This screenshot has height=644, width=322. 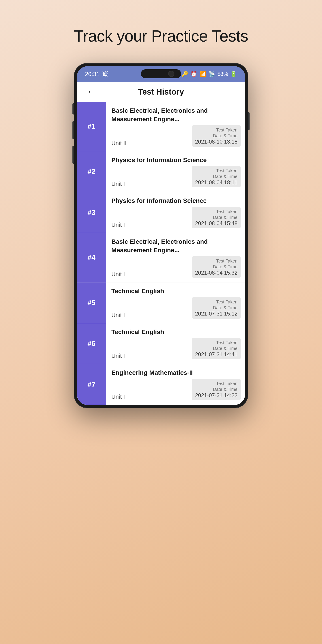 I want to click on screen-title: Test History, so click(x=161, y=92).